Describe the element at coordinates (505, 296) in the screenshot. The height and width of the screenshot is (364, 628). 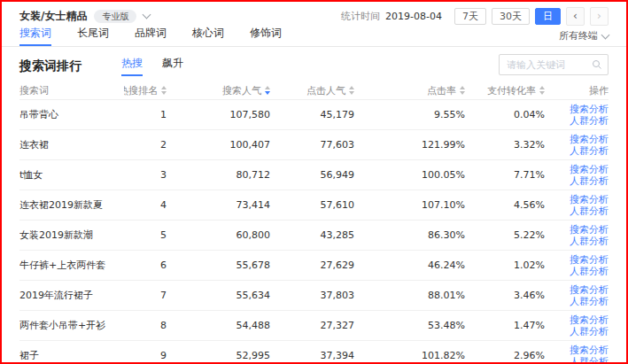
I see `pay-conversion-cell: 3.46%` at that location.